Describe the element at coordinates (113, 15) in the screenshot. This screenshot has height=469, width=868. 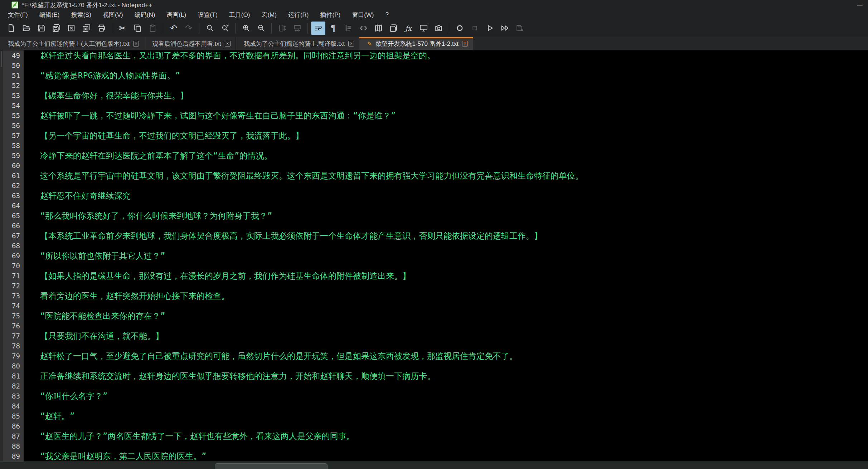
I see `menu-item-3: 视图(V)` at that location.